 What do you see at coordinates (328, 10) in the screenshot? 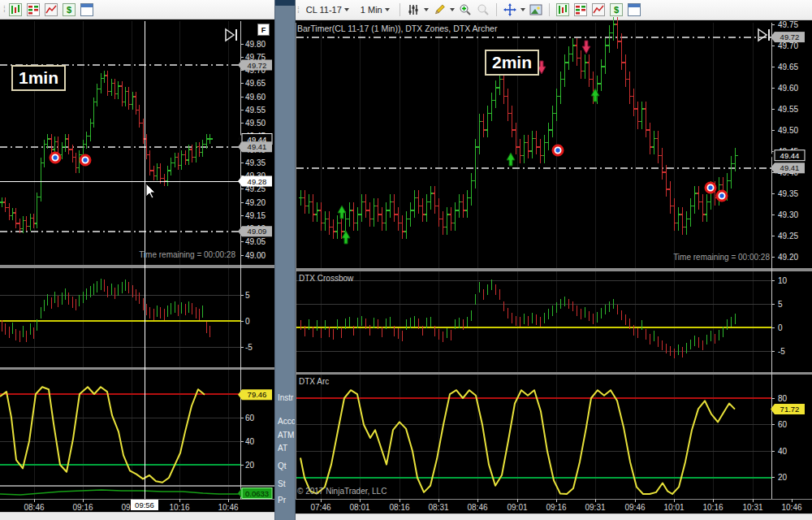
I see `instrument-selector: CL 11-17` at bounding box center [328, 10].